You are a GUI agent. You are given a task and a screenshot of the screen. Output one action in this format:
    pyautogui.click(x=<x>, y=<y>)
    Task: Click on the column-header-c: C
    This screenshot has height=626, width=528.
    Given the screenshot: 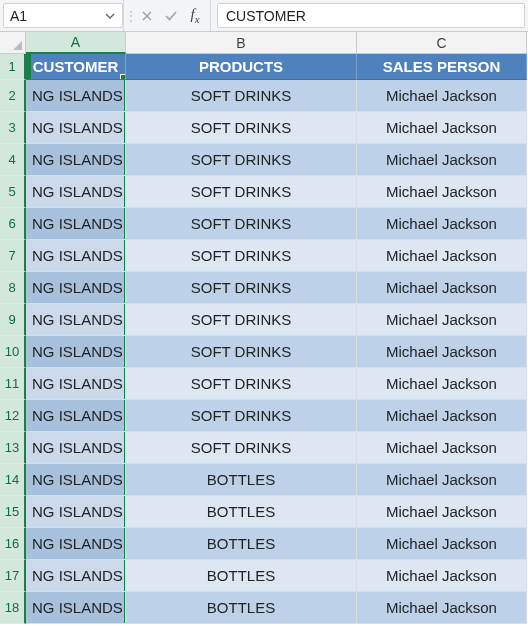 What is the action you would take?
    pyautogui.click(x=442, y=43)
    